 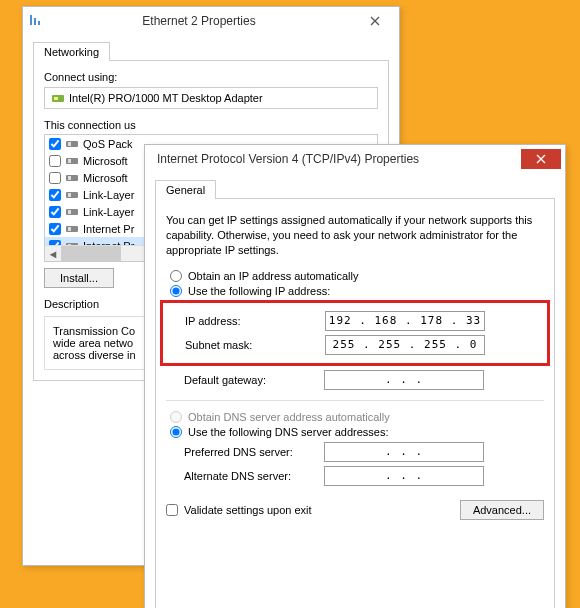 I want to click on connect-using-label: Connect using:, so click(x=211, y=77).